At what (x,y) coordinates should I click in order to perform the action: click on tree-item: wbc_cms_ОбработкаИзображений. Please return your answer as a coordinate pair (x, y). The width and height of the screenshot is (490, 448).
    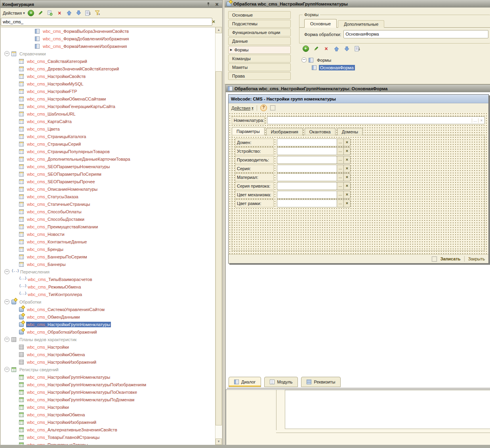
    Looking at the image, I should click on (109, 332).